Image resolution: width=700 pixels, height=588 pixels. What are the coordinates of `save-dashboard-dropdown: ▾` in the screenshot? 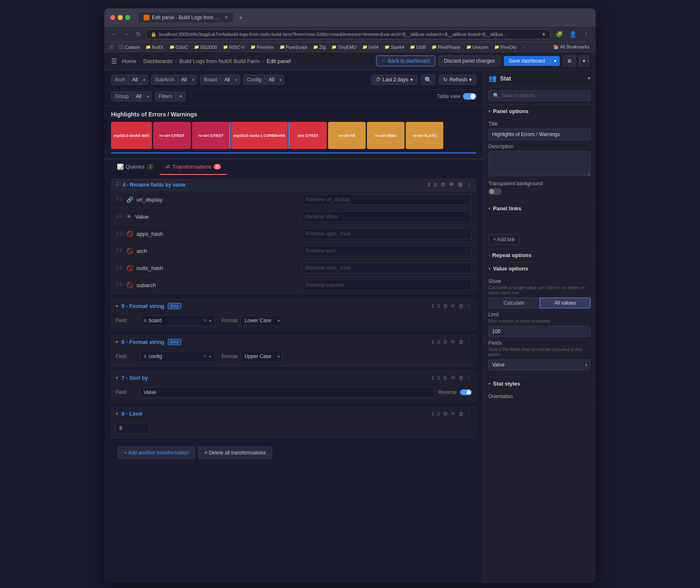 It's located at (555, 61).